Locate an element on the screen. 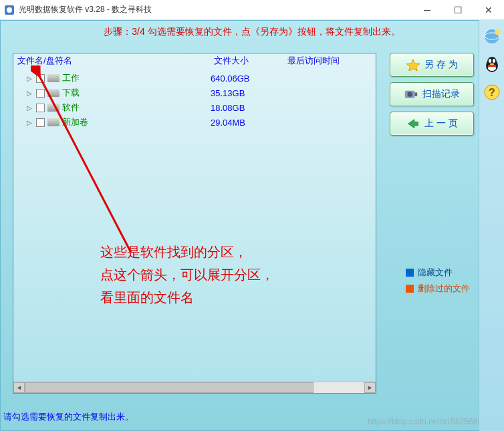  row-size: 640.06GB is located at coordinates (247, 79).